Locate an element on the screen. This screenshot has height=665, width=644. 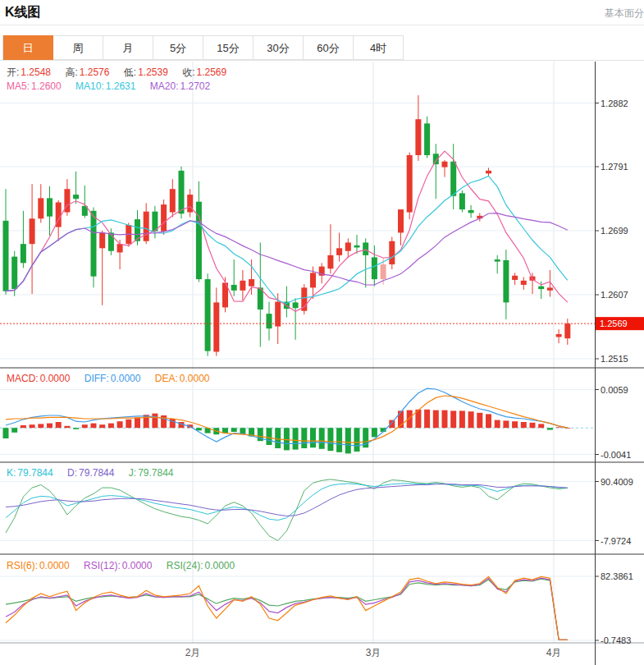
right-axis-labels: 1.28821.27911.26991.26071.25150.0059-0.0… is located at coordinates (614, 373).